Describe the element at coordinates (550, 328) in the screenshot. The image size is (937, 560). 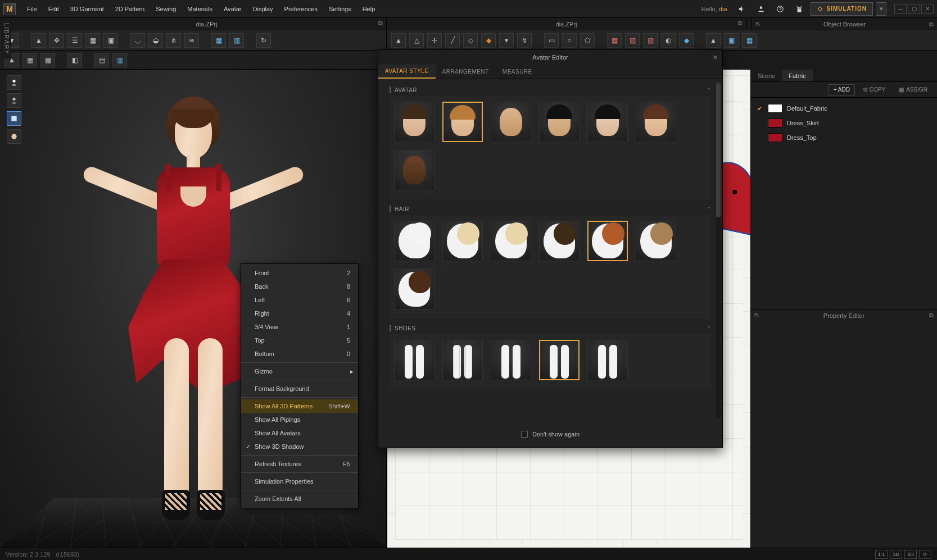
I see `section-shoes-header: SHOES⌃` at that location.